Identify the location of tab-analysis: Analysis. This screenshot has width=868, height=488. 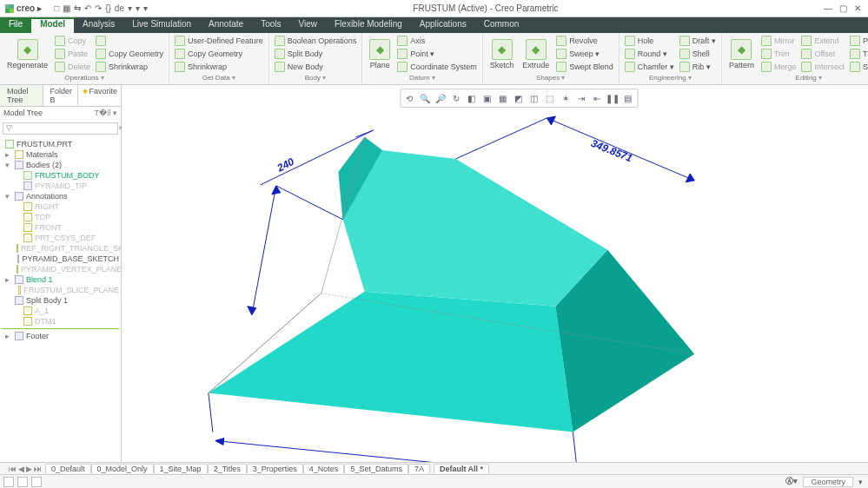
(99, 25).